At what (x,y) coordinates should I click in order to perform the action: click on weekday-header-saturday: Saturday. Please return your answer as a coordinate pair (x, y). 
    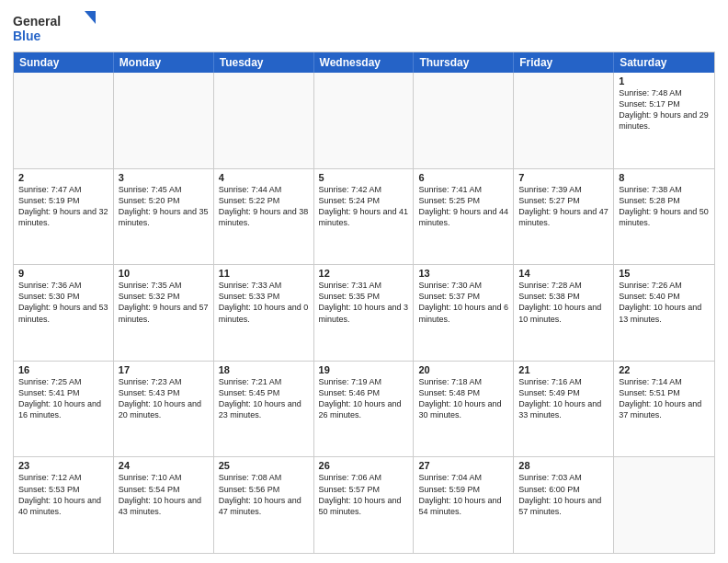
    Looking at the image, I should click on (664, 63).